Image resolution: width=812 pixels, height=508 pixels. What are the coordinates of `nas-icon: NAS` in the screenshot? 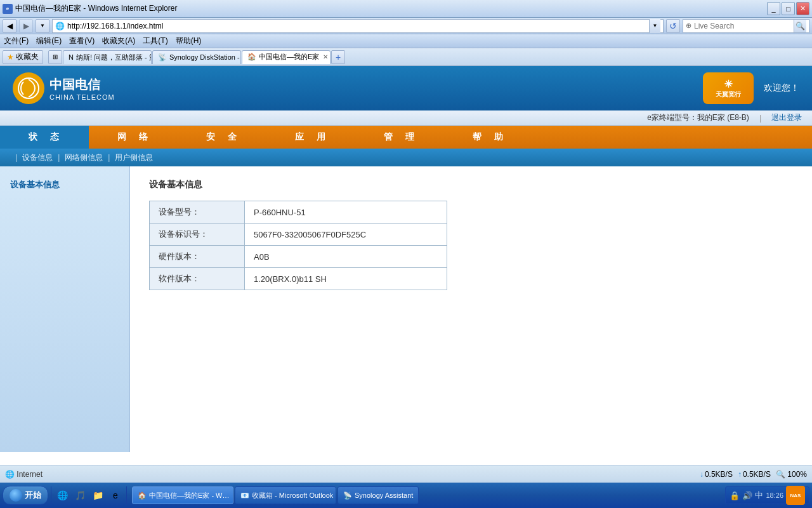 It's located at (796, 495).